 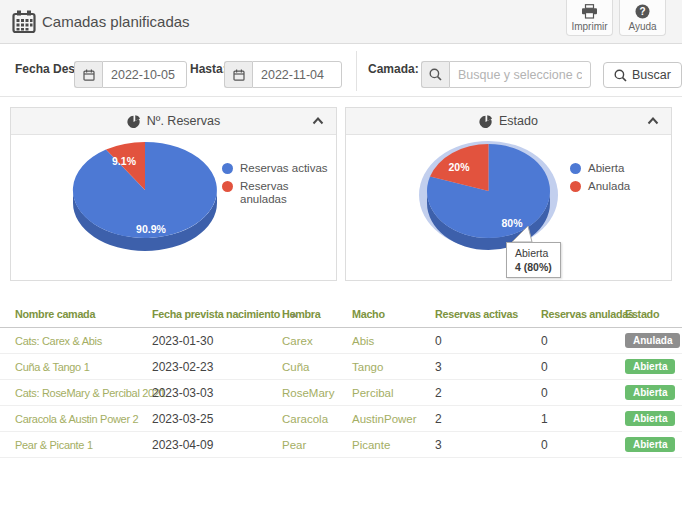 What do you see at coordinates (275, 193) in the screenshot?
I see `legend-item-reservas-anuladas: Reservas anuladas` at bounding box center [275, 193].